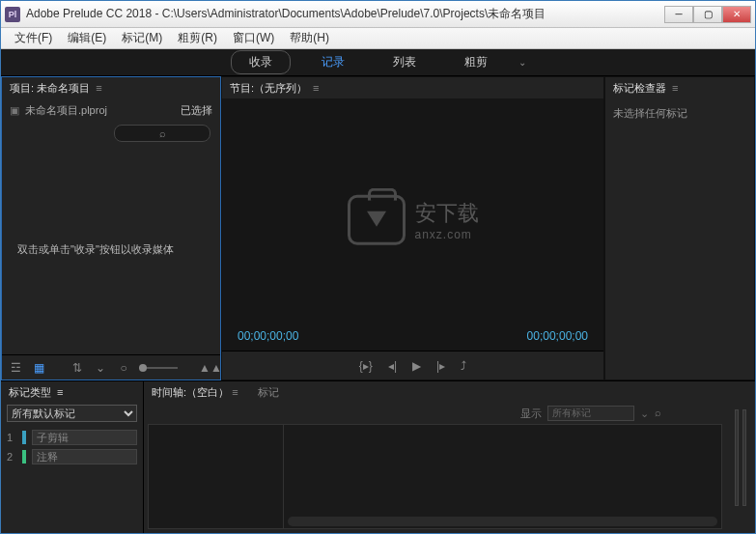 Image resolution: width=756 pixels, height=534 pixels. What do you see at coordinates (346, 14) in the screenshot?
I see `window-title: Adobe Prelude CC 2018 - C:\Users\Adminis…` at bounding box center [346, 14].